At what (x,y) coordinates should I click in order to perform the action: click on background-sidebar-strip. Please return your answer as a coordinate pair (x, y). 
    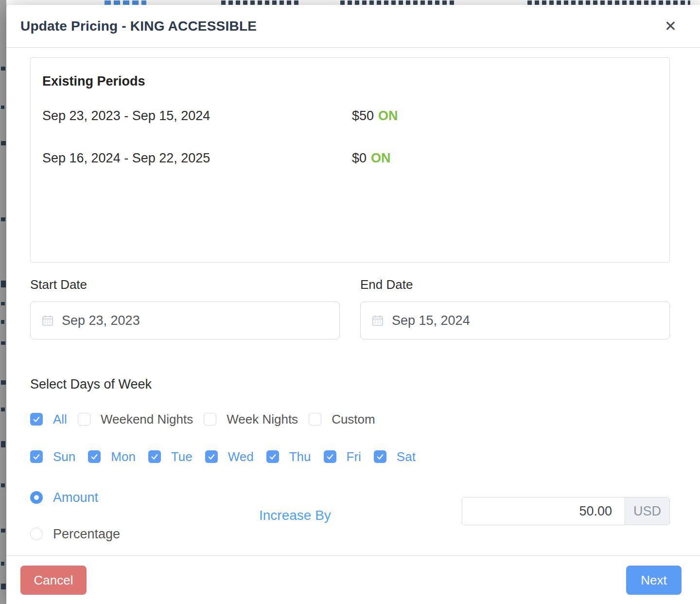
    Looking at the image, I should click on (3, 302).